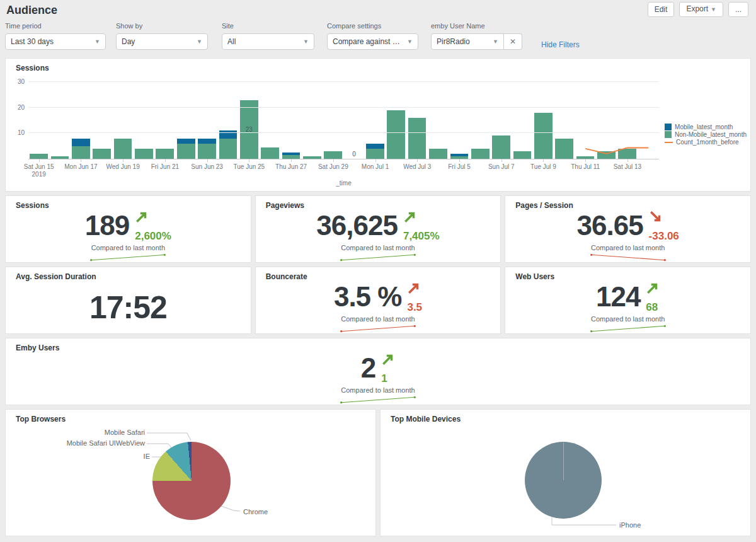 This screenshot has width=756, height=542. I want to click on top-mobile-devices-chart: iPhone, so click(566, 473).